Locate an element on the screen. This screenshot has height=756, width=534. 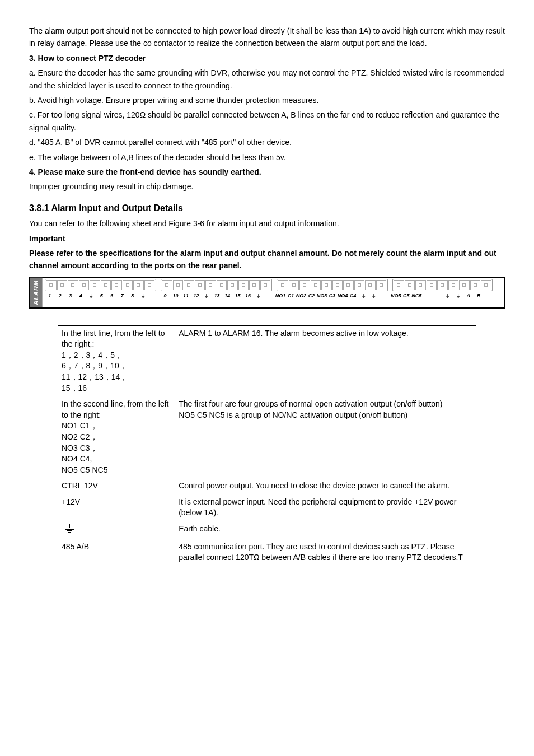
table-cell-left is located at coordinates (116, 530).